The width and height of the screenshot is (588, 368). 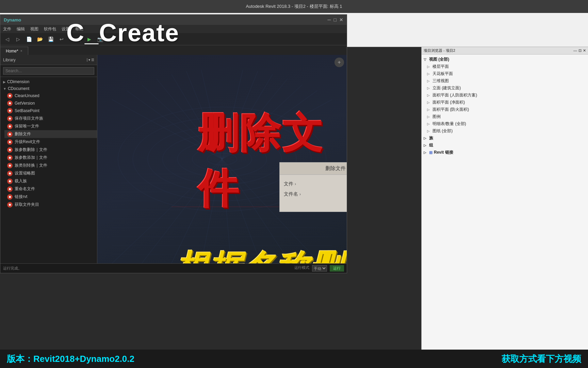 I want to click on run-mode-select: 手动 自动, so click(x=320, y=269).